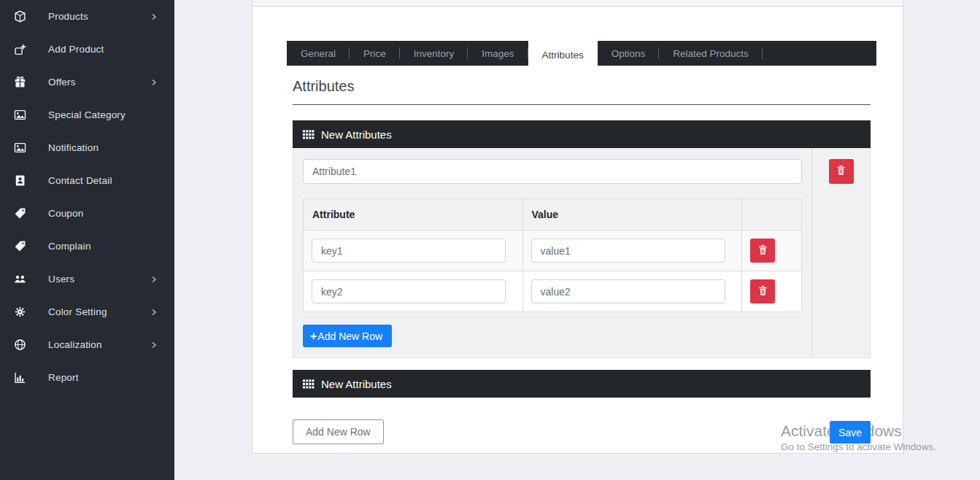 Image resolution: width=980 pixels, height=480 pixels. I want to click on product-tabs: General Price Inventory Images Attribute…, so click(582, 53).